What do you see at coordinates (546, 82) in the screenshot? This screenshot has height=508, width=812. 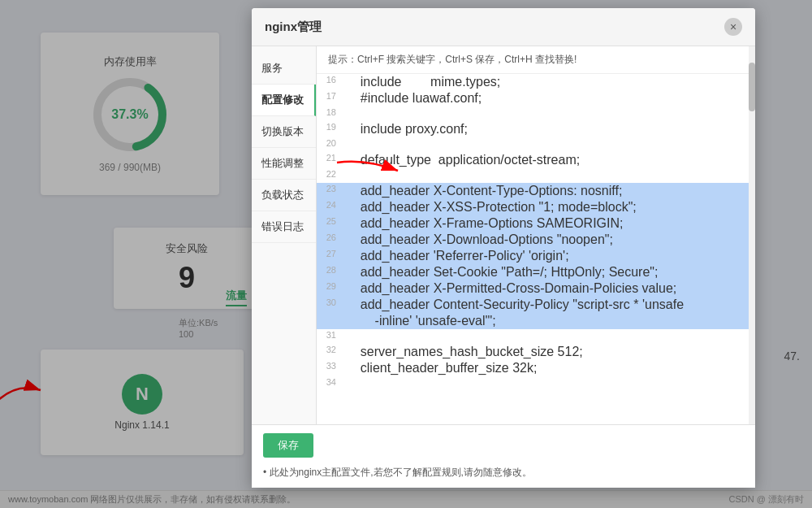 I see `line-content: include mime.types;` at bounding box center [546, 82].